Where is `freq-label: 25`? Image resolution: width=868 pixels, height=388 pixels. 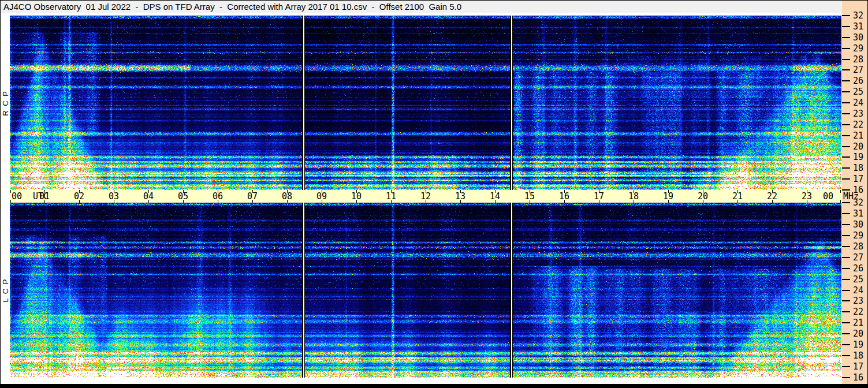 freq-label: 25 is located at coordinates (858, 279).